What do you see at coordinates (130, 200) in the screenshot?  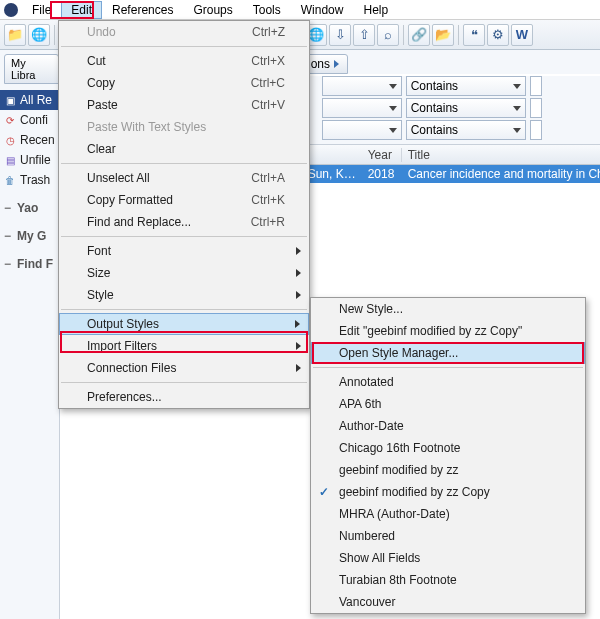 I see `menu-item-label: Copy Formatted` at bounding box center [130, 200].